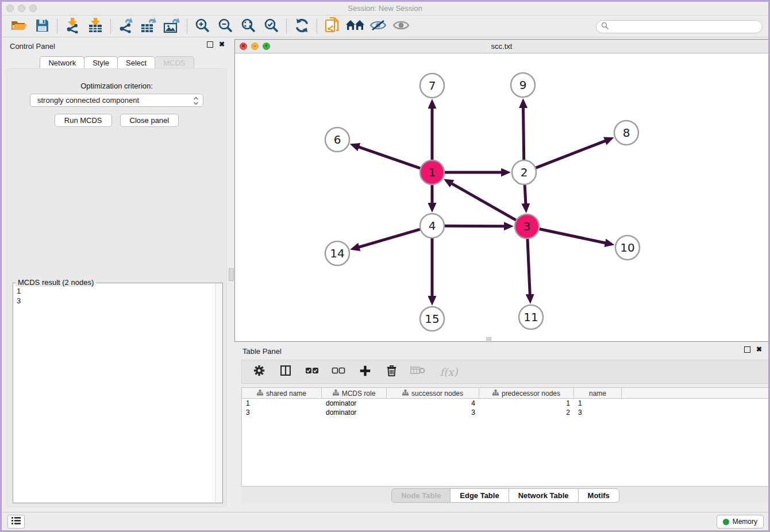  Describe the element at coordinates (599, 495) in the screenshot. I see `tab-motifs: Motifs` at that location.